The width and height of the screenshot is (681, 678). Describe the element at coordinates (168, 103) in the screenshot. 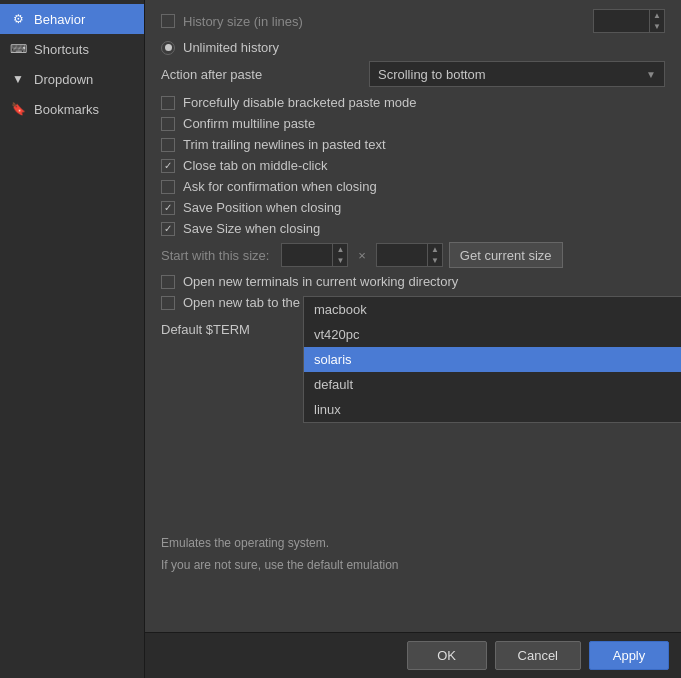

I see `forcefully-disable-checkbox` at that location.